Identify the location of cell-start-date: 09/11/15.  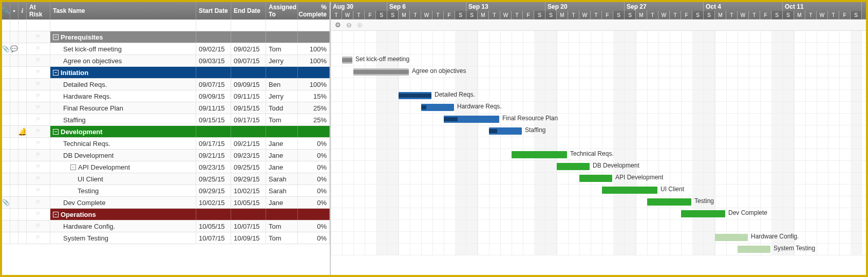
(214, 108).